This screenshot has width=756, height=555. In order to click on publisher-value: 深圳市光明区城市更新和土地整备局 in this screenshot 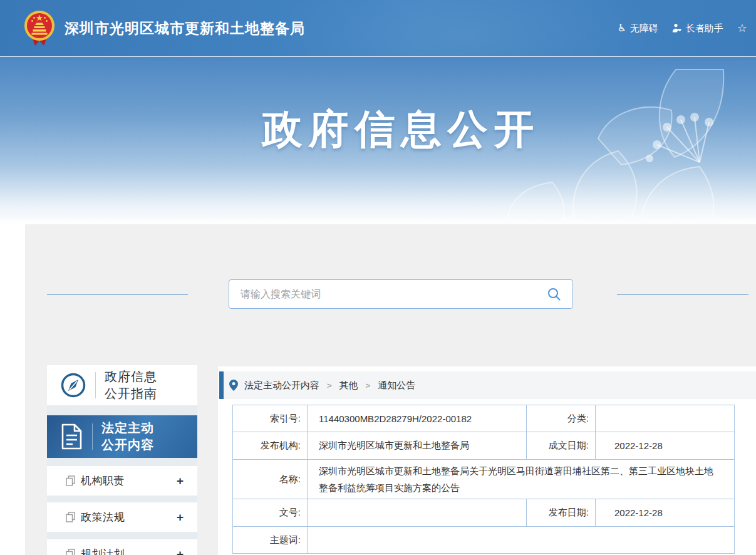, I will do `click(417, 446)`.